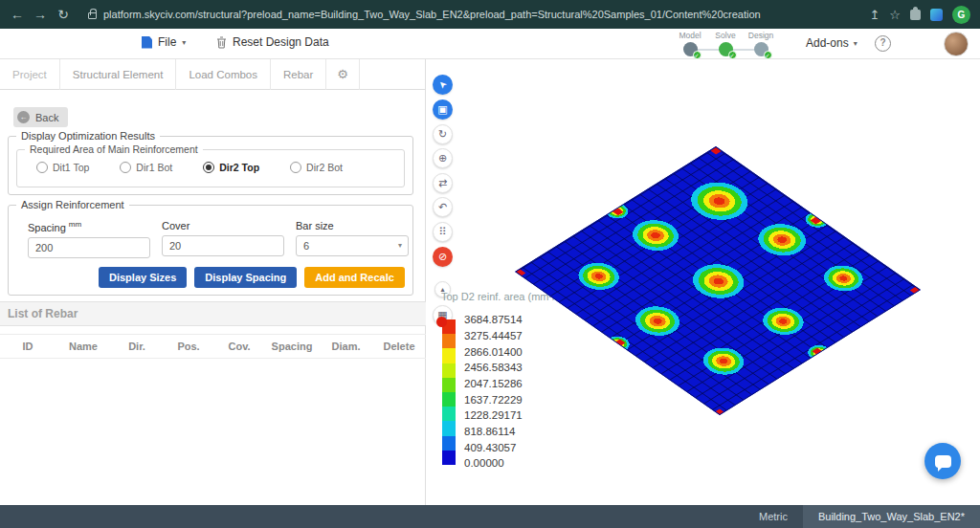 This screenshot has width=980, height=528. I want to click on legend-value: 2456.58343, so click(494, 367).